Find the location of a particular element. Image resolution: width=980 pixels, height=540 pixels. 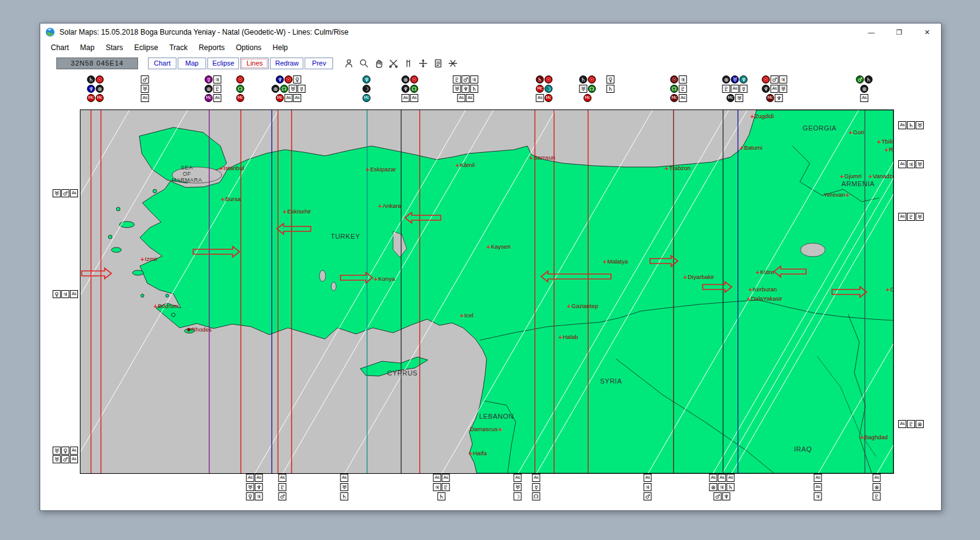

eclipse-button: Eclipse is located at coordinates (223, 63).